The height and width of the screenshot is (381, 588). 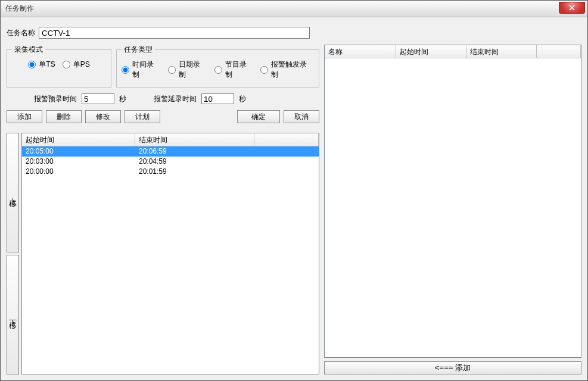 I want to click on add-back-button: <=== 添加, so click(x=453, y=368).